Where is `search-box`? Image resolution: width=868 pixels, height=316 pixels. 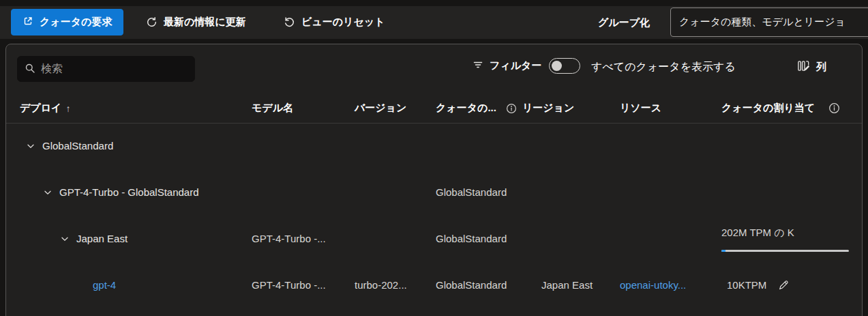
search-box is located at coordinates (106, 69).